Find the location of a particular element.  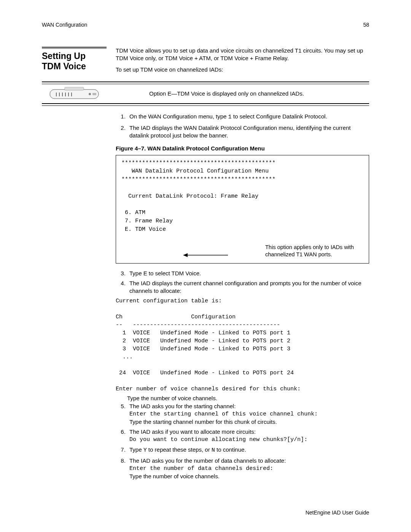

section-title: Setting Up TDM Voice is located at coordinates (74, 62).